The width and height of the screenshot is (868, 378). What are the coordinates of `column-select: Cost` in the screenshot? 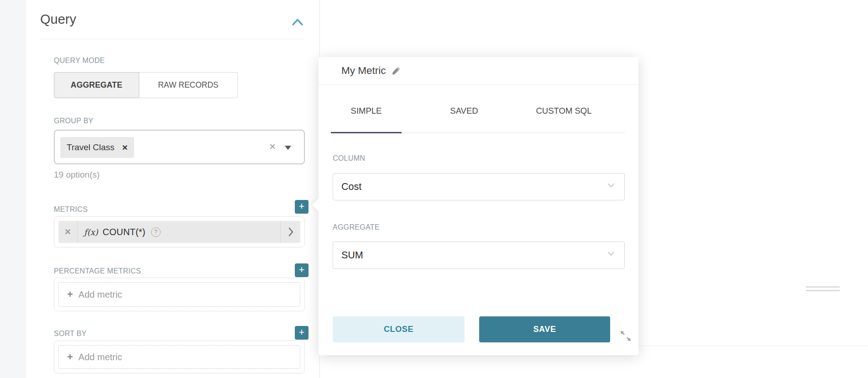 It's located at (479, 187).